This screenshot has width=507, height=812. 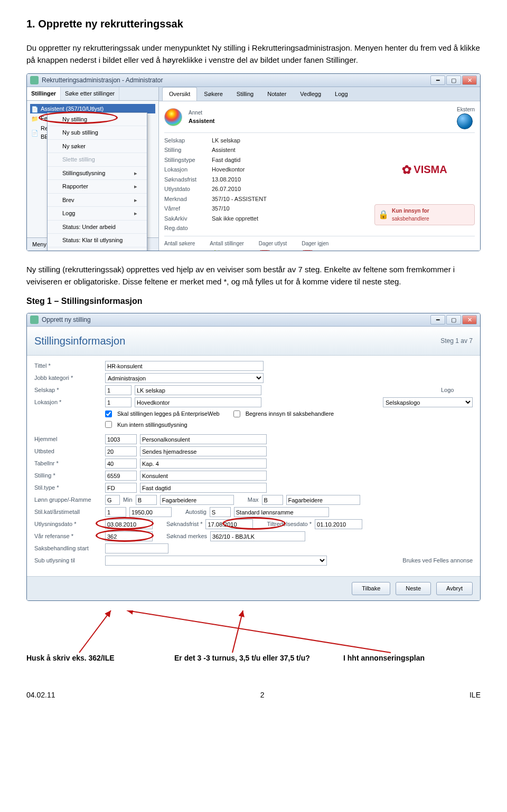 What do you see at coordinates (97, 241) in the screenshot?
I see `menu-status-klar: Status: Klar til utlysning` at bounding box center [97, 241].